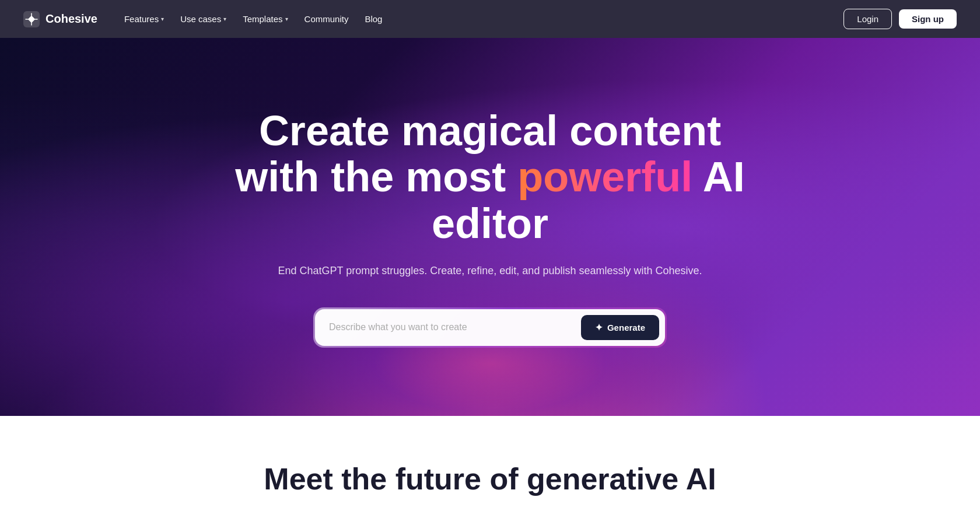 The height and width of the screenshot is (511, 980). I want to click on logo-icon, so click(32, 19).